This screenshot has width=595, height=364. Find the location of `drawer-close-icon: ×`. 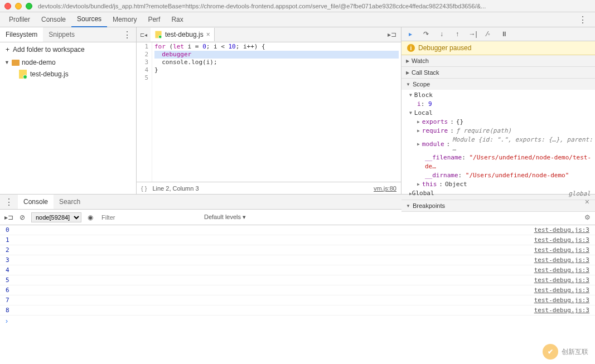

drawer-close-icon: × is located at coordinates (587, 202).